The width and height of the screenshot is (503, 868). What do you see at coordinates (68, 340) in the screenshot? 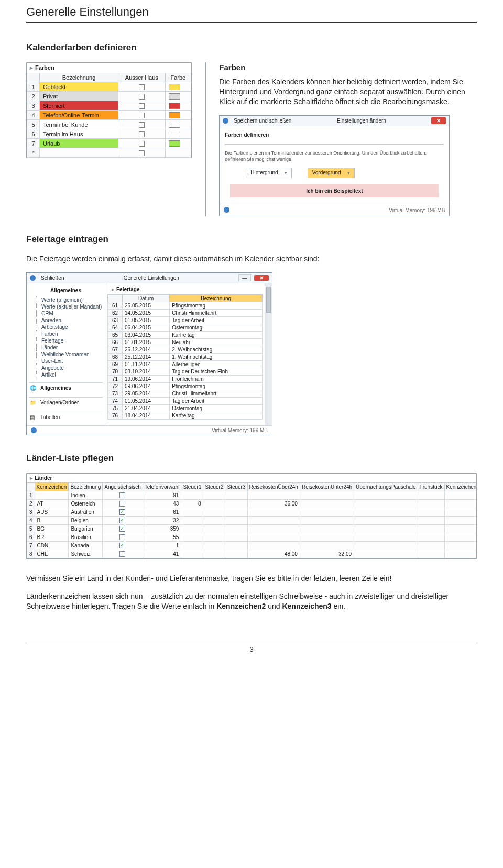
I see `tree-item: Feiertage` at bounding box center [68, 340].